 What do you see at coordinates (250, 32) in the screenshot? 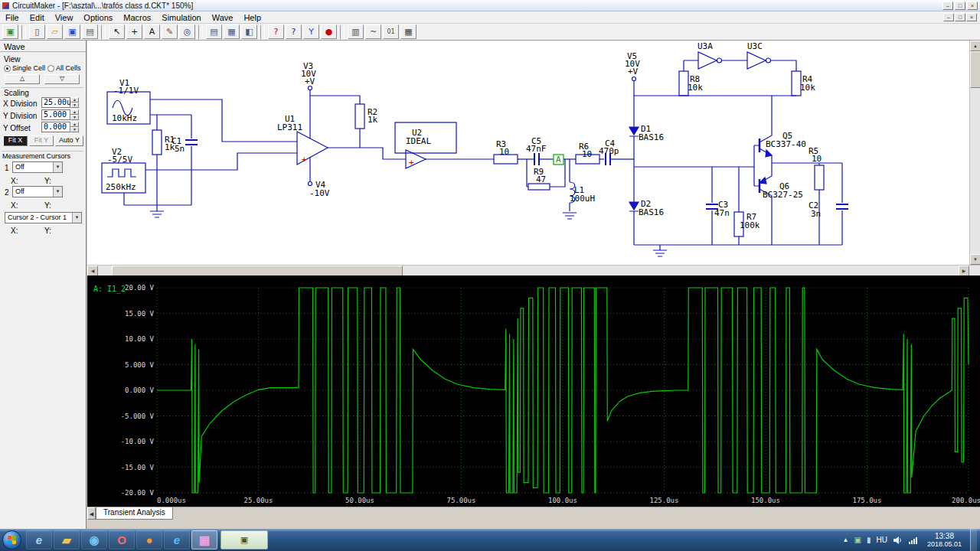
I see `split-view-button: ◧` at bounding box center [250, 32].